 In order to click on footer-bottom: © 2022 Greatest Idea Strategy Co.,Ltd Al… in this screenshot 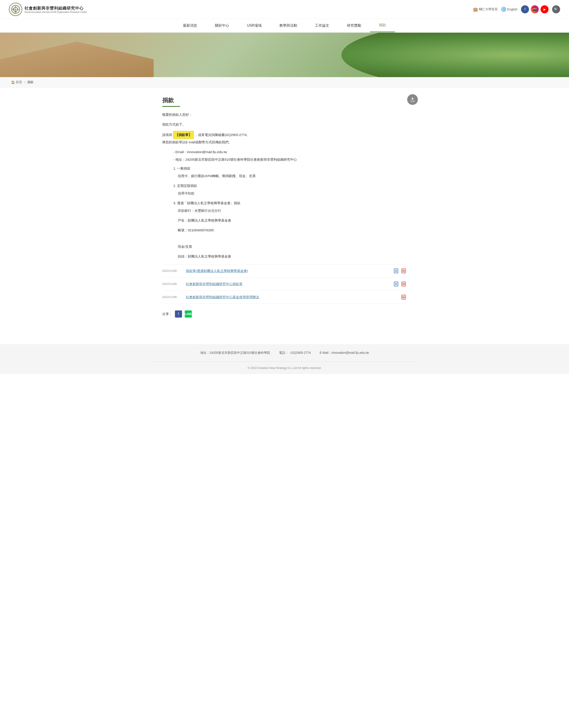, I will do `click(285, 368)`.